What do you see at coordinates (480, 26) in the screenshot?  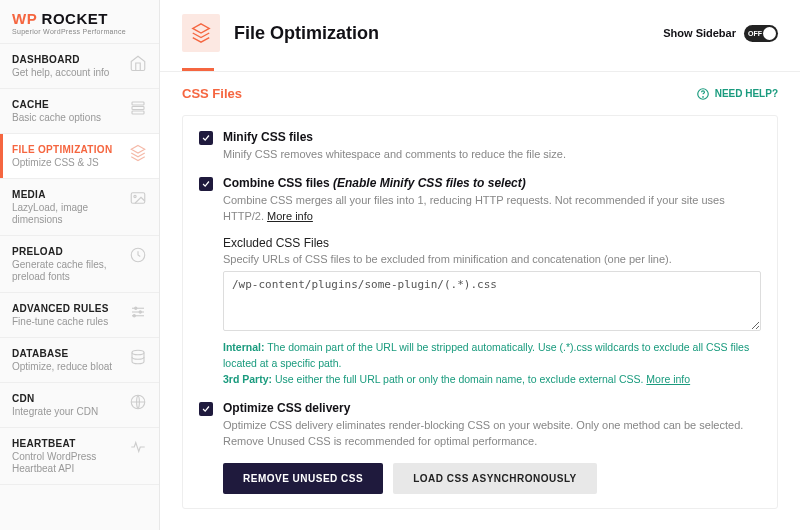 I see `page-header: File Optimization Show Sidebar OFF` at bounding box center [480, 26].